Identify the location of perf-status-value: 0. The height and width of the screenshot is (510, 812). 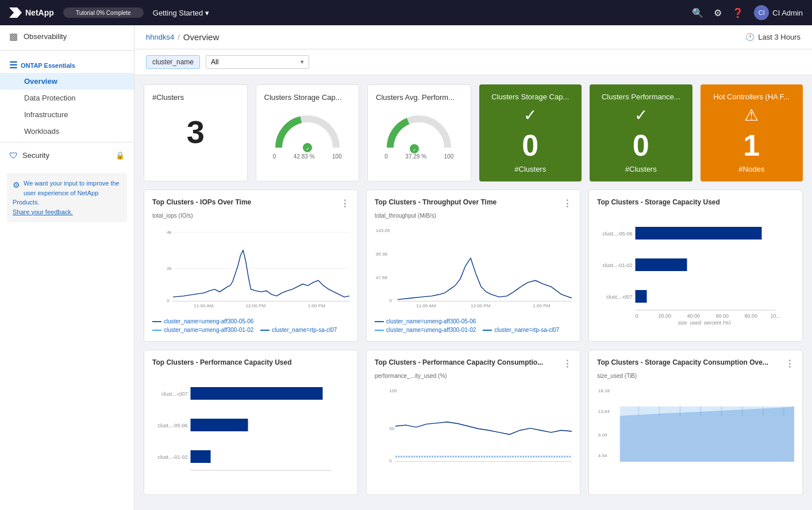
(641, 145).